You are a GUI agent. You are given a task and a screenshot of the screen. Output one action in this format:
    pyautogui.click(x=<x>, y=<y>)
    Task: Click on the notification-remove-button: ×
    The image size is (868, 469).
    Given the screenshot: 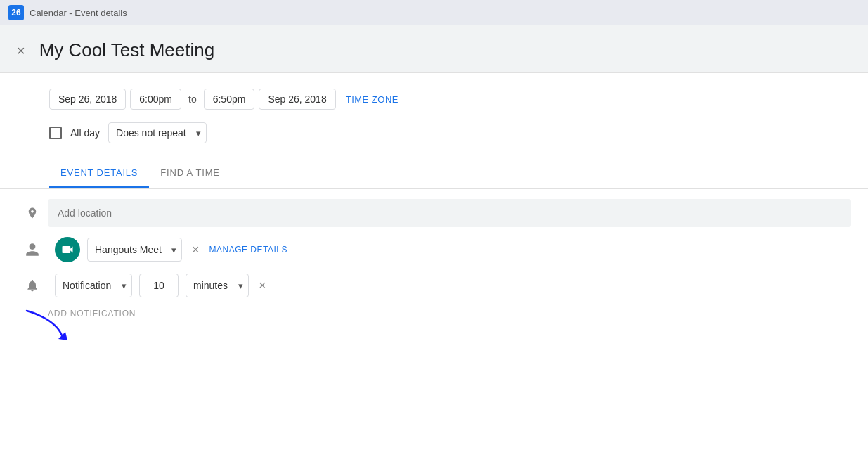 What is the action you would take?
    pyautogui.click(x=263, y=285)
    